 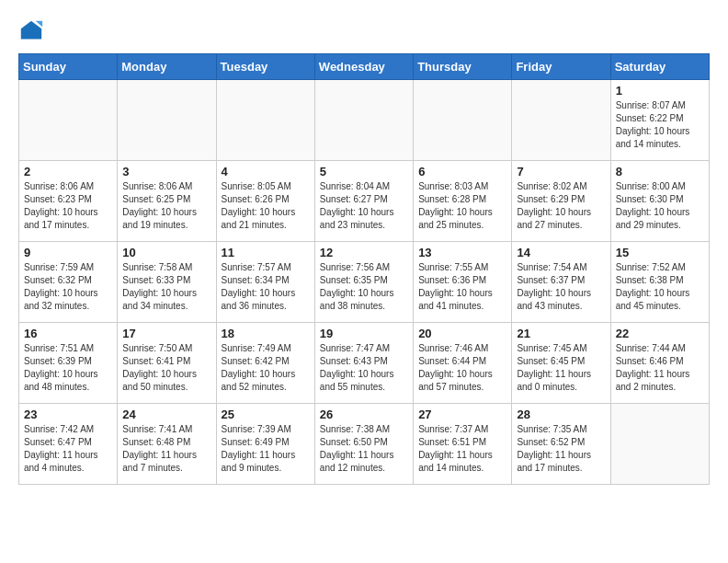 I want to click on calendar-cell: 24Sunrise: 7:41 AM Sunset: 6:48 PM Dayli…, so click(x=167, y=444).